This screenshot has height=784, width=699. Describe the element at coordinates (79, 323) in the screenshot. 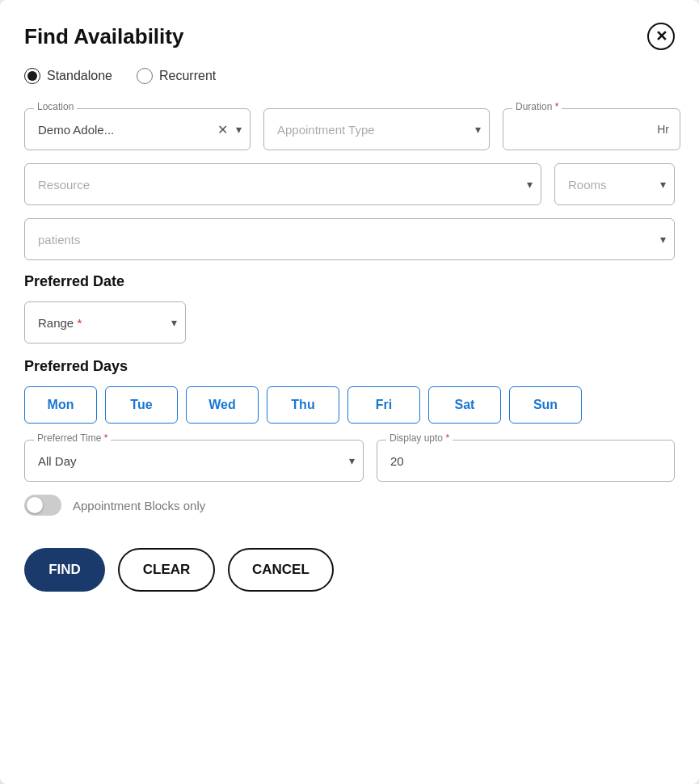

I see `range-required-star: *` at that location.